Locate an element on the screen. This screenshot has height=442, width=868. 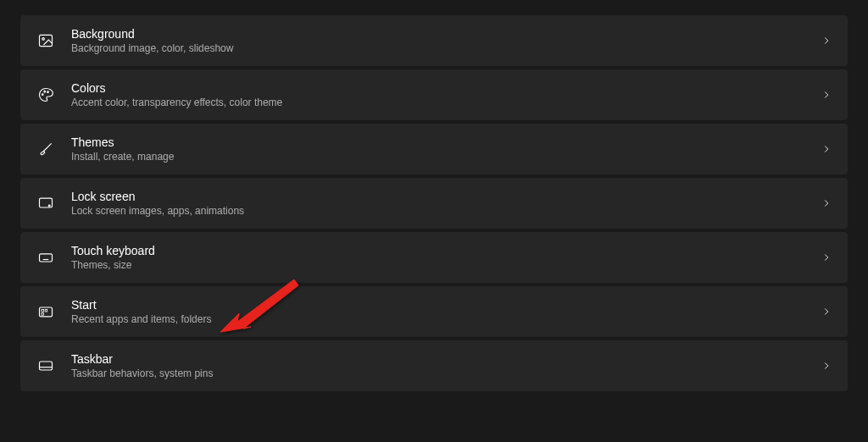
brush-icon is located at coordinates (46, 149).